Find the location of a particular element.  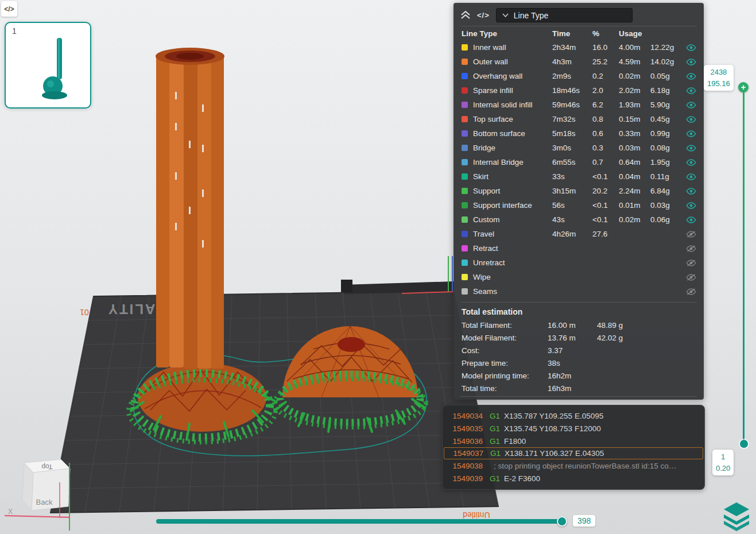

bottom-layer-height: 0.20 is located at coordinates (723, 469).